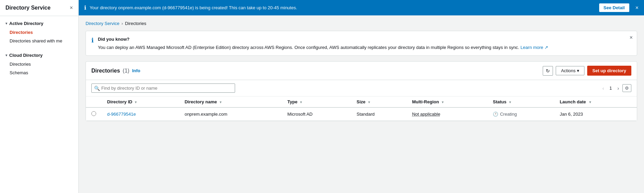 Image resolution: width=644 pixels, height=193 pixels. I want to click on search-icon: 🔍, so click(97, 88).